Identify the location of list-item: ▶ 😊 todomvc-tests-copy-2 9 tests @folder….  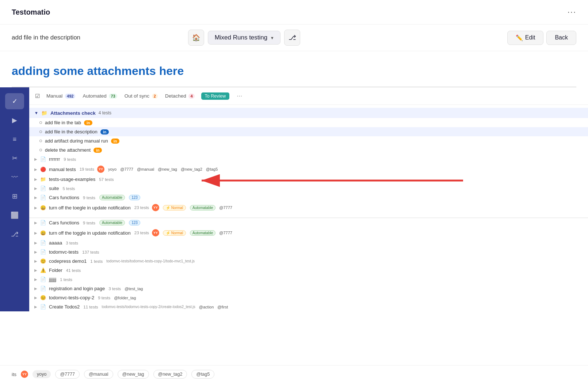
(309, 297).